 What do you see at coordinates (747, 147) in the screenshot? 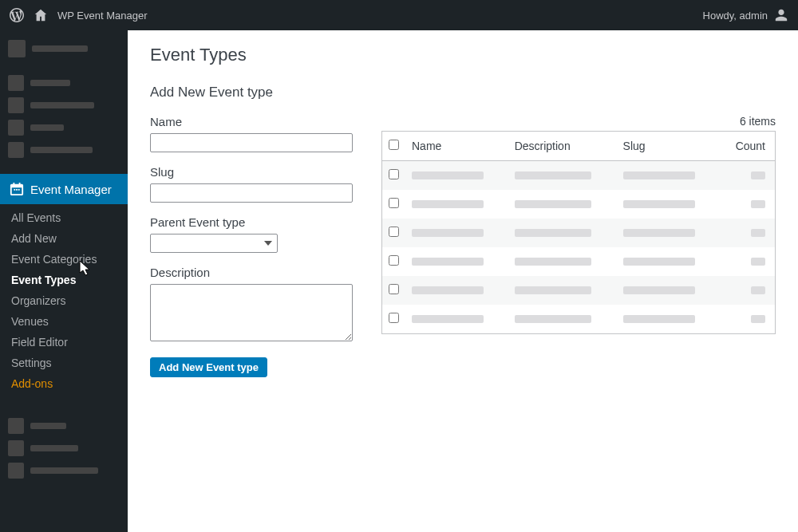
I see `column-count: Count` at bounding box center [747, 147].